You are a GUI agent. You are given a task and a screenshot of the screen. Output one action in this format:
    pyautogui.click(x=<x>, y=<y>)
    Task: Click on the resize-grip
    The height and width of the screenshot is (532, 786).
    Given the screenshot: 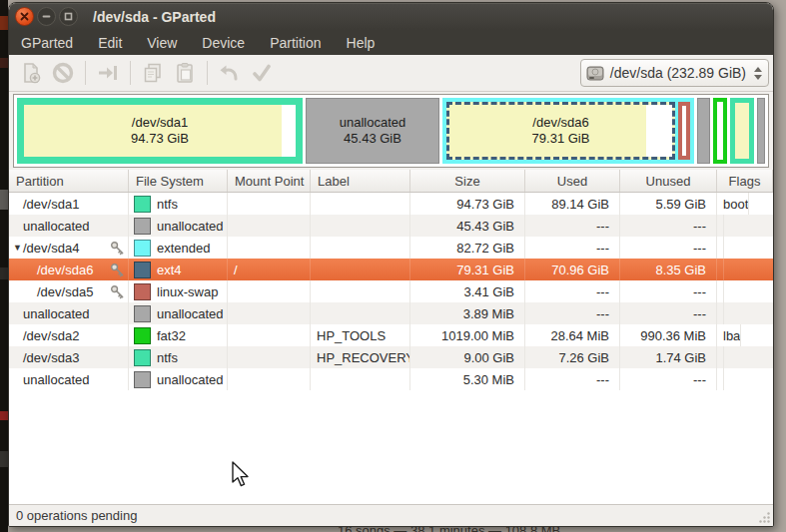 What is the action you would take?
    pyautogui.click(x=764, y=517)
    